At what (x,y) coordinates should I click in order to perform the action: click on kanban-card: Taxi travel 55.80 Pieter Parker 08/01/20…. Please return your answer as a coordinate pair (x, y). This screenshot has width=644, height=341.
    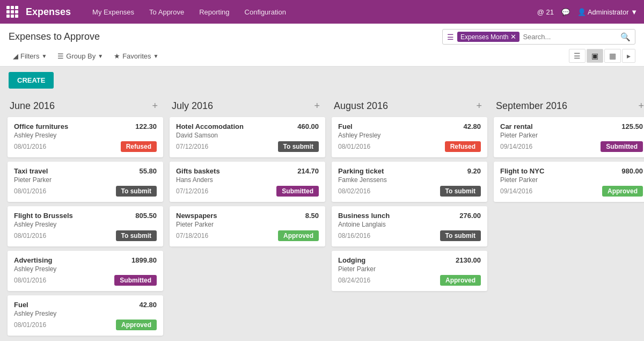
    Looking at the image, I should click on (85, 182).